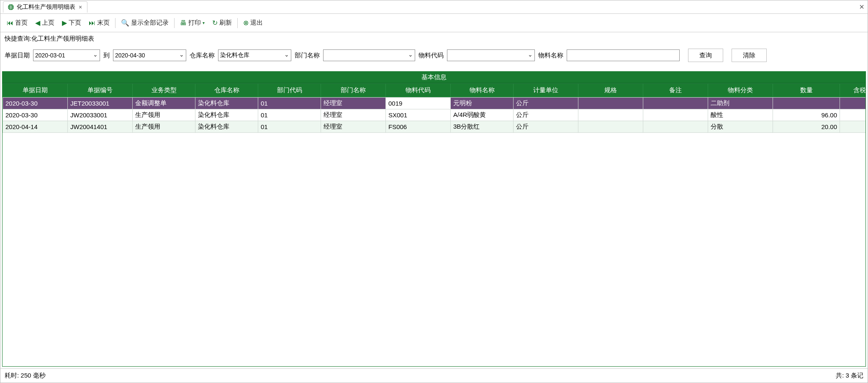 The image size is (868, 383). I want to click on cell: JW20033001, so click(100, 115).